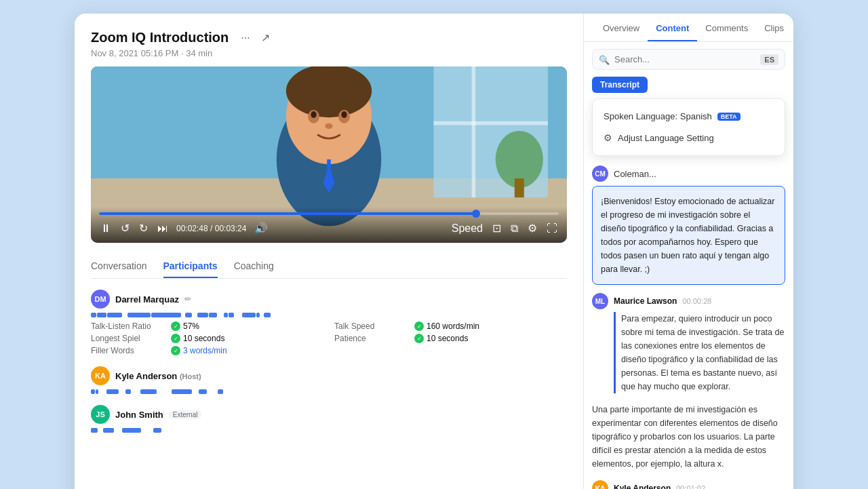 This screenshot has height=489, width=868. I want to click on time-display: 00:02:48 / 00:03:24, so click(212, 229).